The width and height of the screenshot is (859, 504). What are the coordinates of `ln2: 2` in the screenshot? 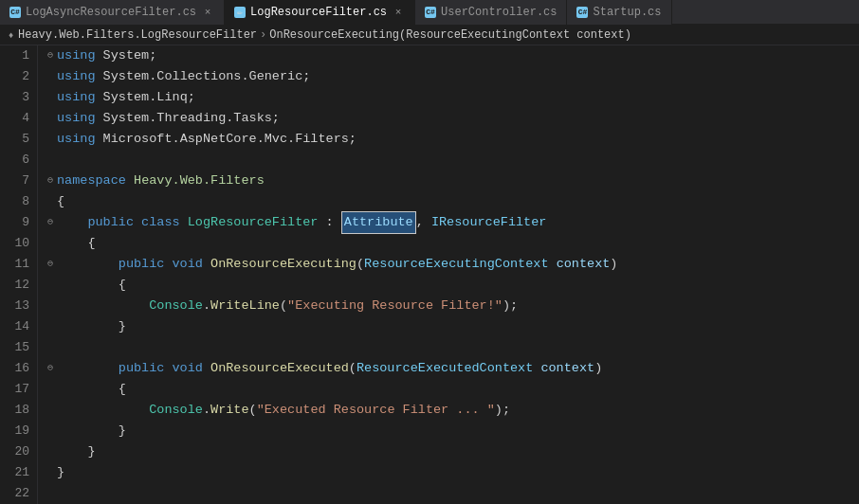 It's located at (19, 77).